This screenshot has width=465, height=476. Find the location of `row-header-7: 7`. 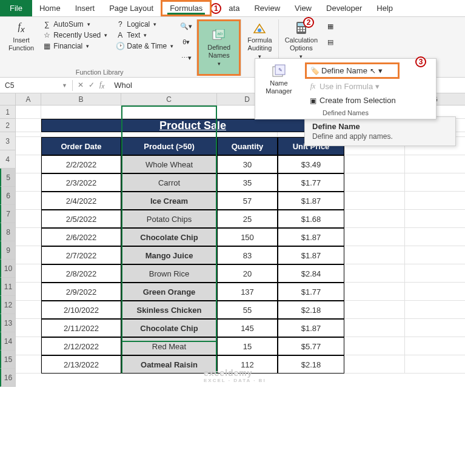

row-header-7: 7 is located at coordinates (8, 214).